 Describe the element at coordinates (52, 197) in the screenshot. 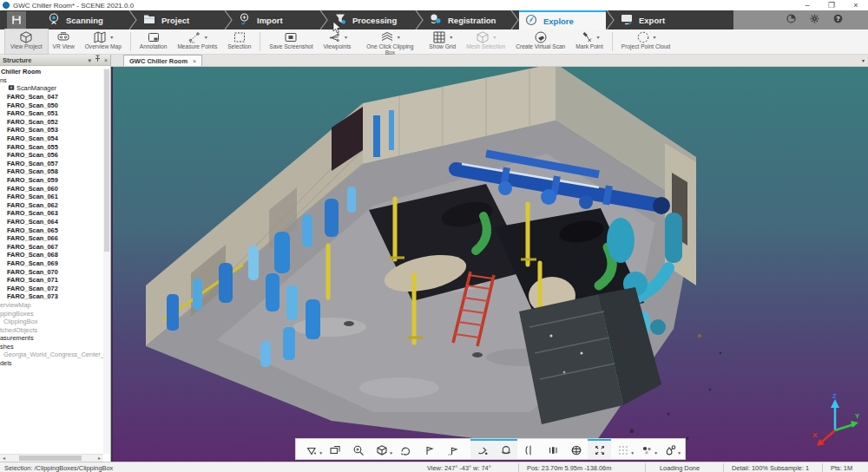

I see `tree-item: FARO_Scan_061` at that location.